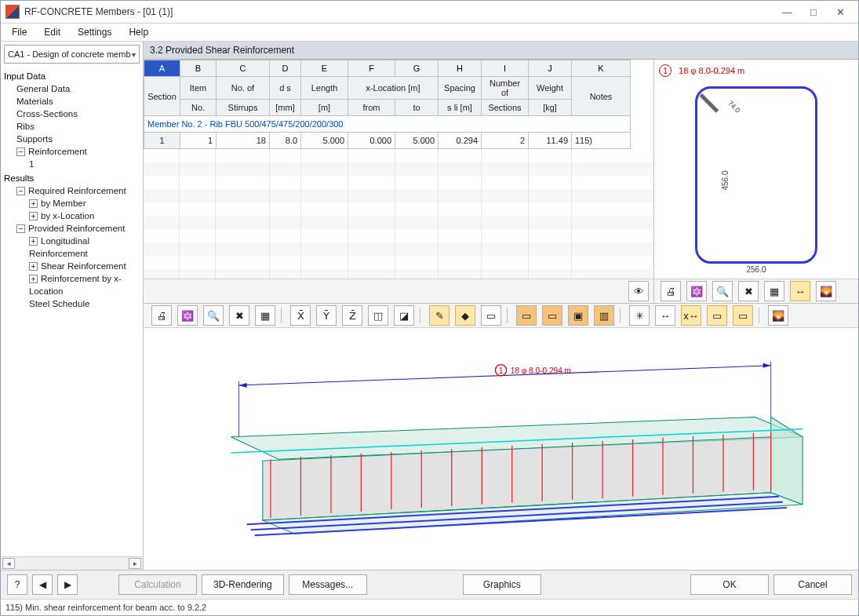  Describe the element at coordinates (19, 32) in the screenshot. I see `menu-file: File` at that location.